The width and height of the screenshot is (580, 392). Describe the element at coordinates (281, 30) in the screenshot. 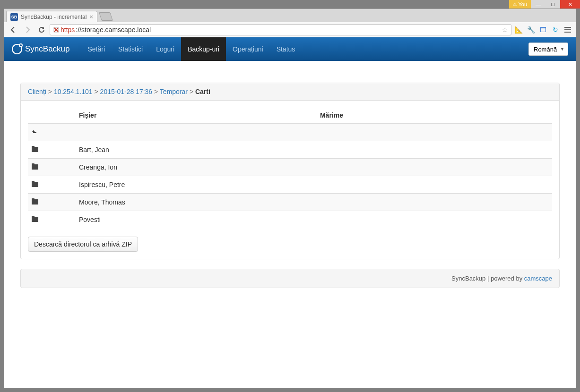

I see `address-bar: https://storage.camscape.local ☆` at that location.